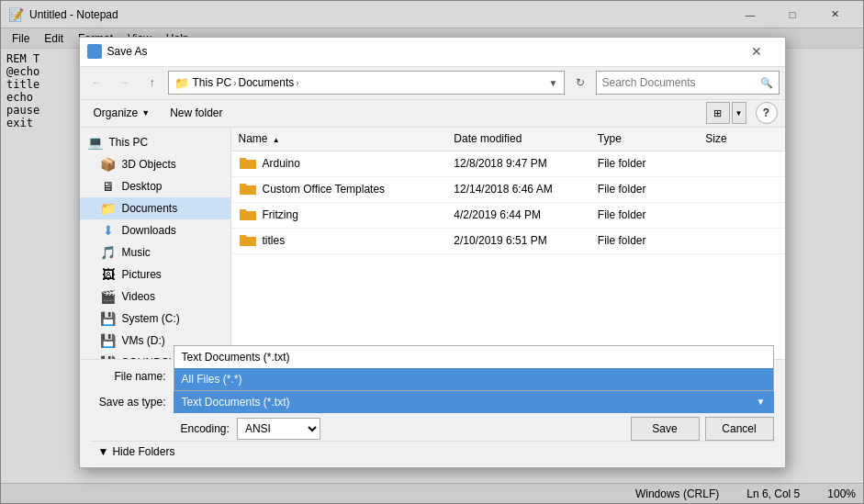  Describe the element at coordinates (509, 164) in the screenshot. I see `file-row-arduino: Arduino 12/8/2018 9:47 PM File folder` at that location.